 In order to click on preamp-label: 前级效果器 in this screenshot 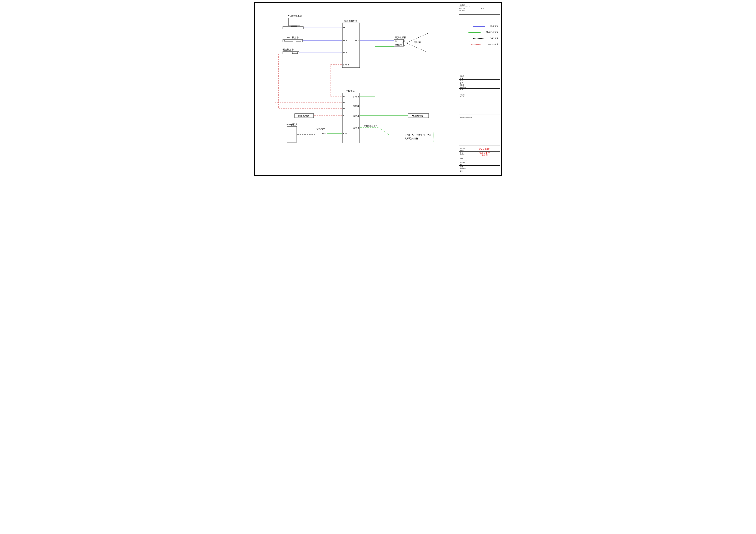, I will do `click(304, 116)`.